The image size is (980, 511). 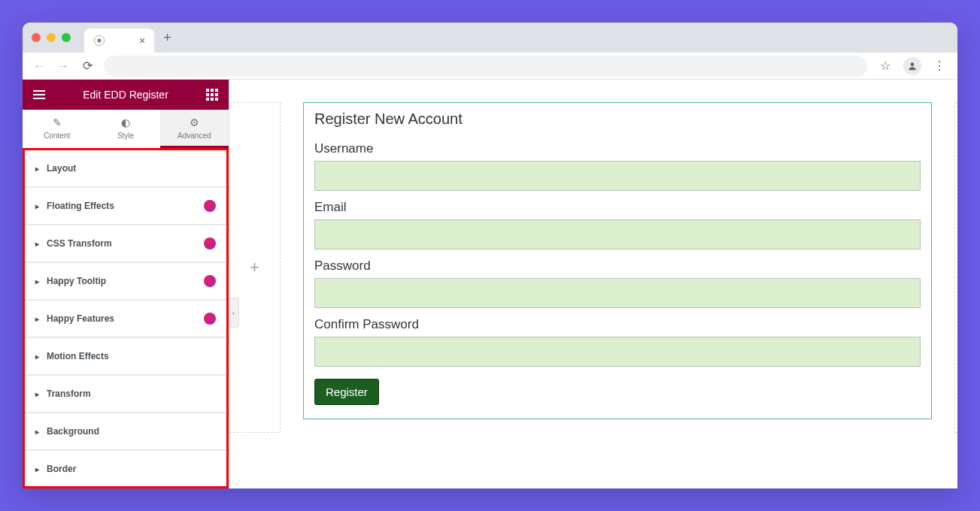 What do you see at coordinates (126, 243) in the screenshot?
I see `section-css-transform: ▸ CSS Transform` at bounding box center [126, 243].